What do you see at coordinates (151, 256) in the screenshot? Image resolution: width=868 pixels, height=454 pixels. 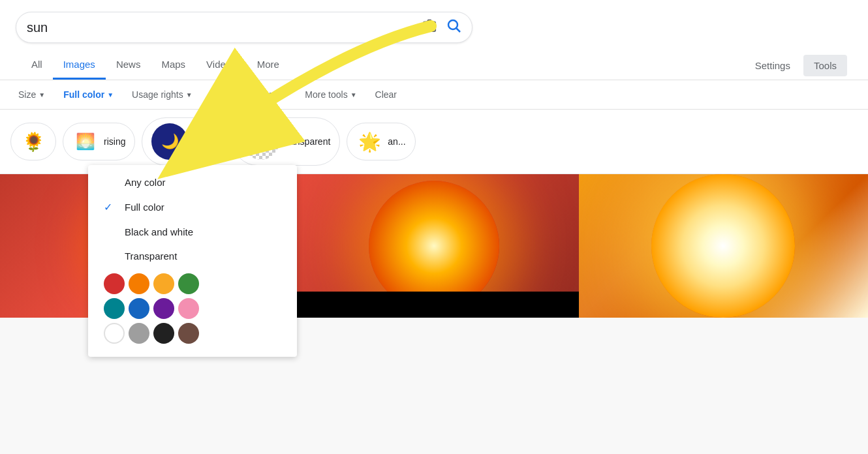 I see `transparent-label: Transparent` at bounding box center [151, 256].